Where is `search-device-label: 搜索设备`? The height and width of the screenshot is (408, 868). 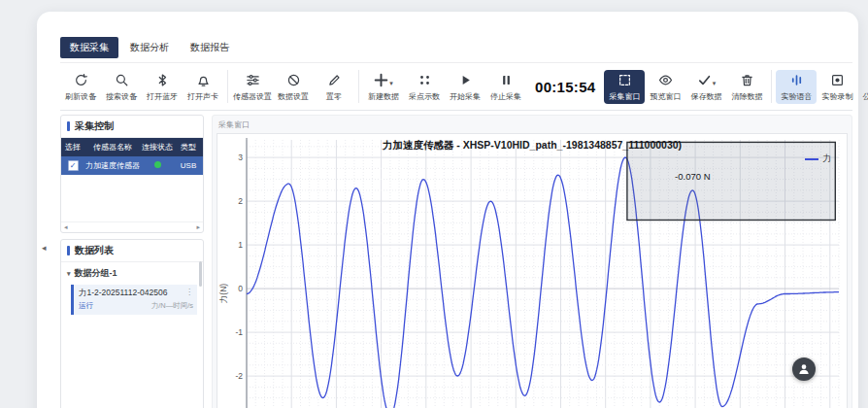 search-device-label: 搜索设备 is located at coordinates (121, 97).